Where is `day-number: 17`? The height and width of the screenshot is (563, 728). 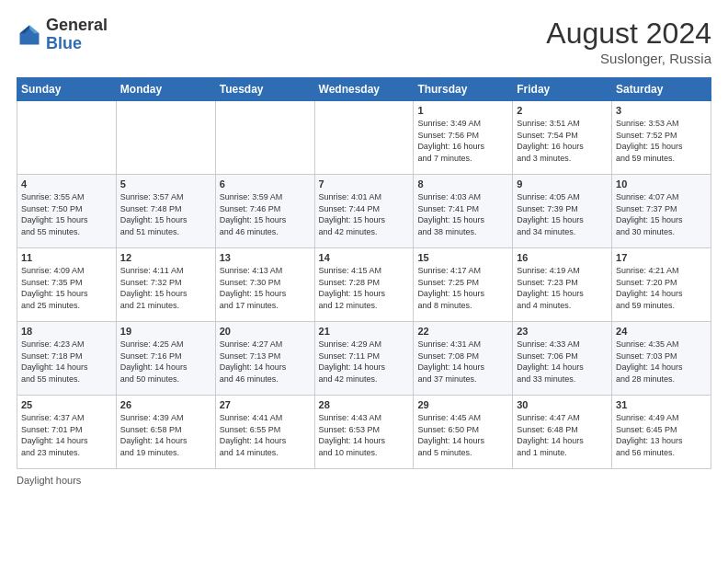
day-number: 17 is located at coordinates (662, 258).